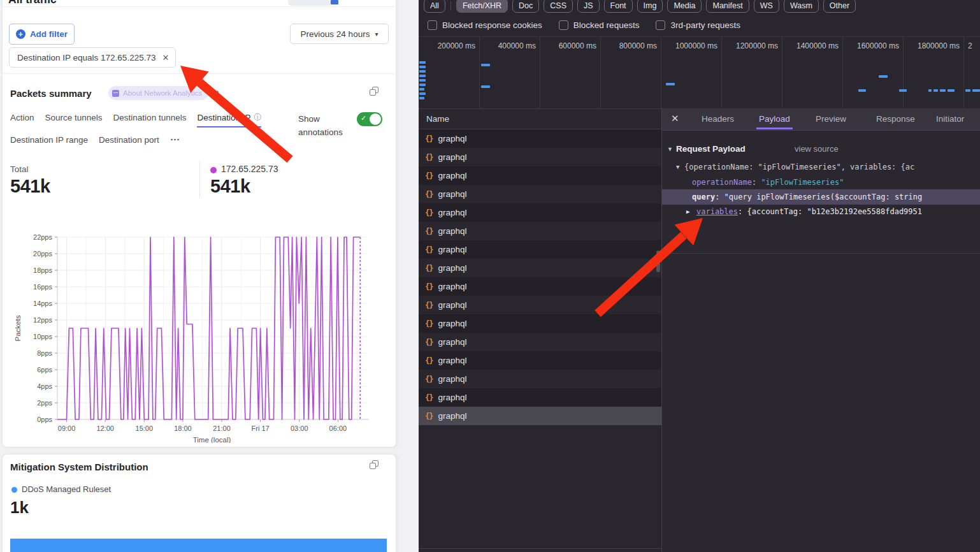 This screenshot has height=552, width=980. What do you see at coordinates (599, 25) in the screenshot?
I see `checkbox-blocked-requests: Blocked requests` at bounding box center [599, 25].